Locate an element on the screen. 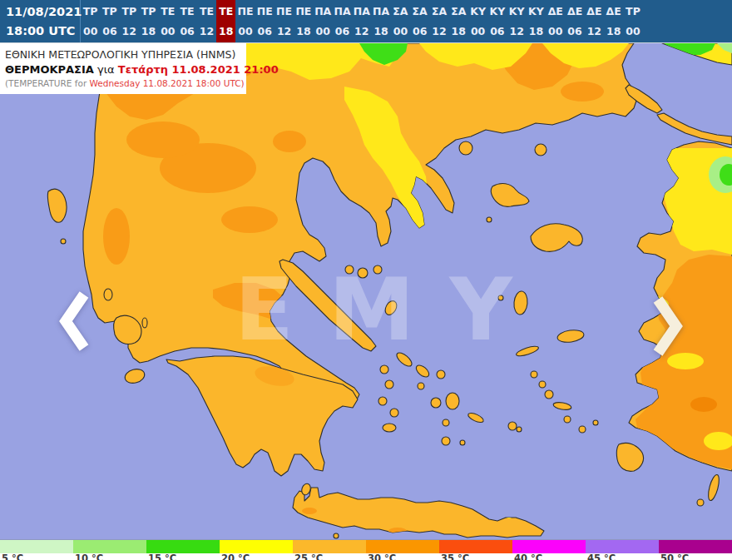 The width and height of the screenshot is (732, 560). hnms-watermark: ΕΜΥ is located at coordinates (391, 310).